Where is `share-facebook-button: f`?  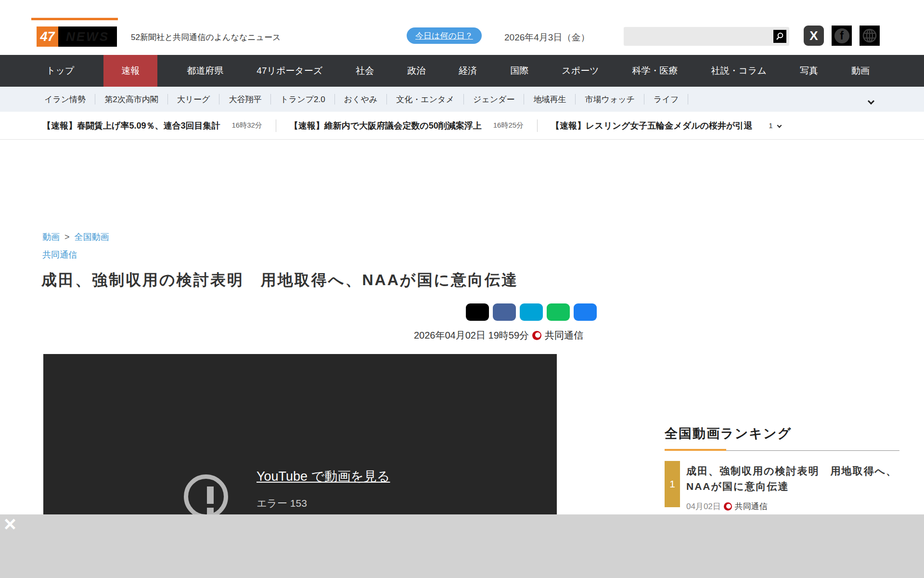 share-facebook-button: f is located at coordinates (842, 36).